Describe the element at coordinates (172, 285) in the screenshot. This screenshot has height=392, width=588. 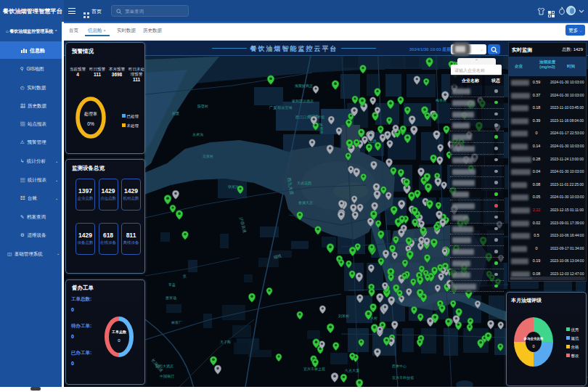
I see `svg-text: 常盘` at that location.